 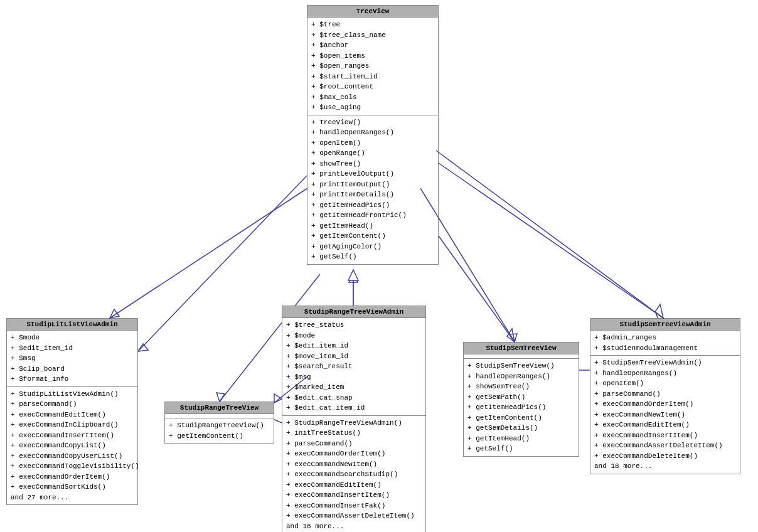 I want to click on studiplitlistviewadmin-methods: + StudipLitListViewAdmin() + parseComman…, so click(x=72, y=446).